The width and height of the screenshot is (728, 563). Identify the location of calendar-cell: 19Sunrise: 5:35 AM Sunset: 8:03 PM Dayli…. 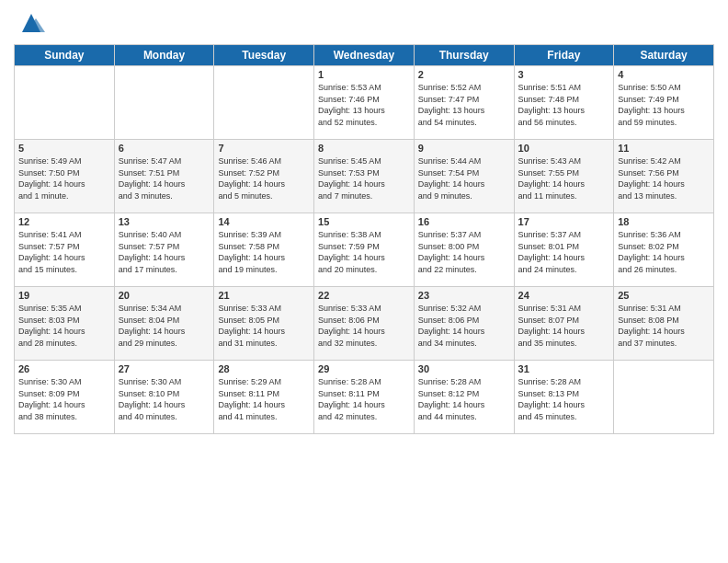
(64, 324).